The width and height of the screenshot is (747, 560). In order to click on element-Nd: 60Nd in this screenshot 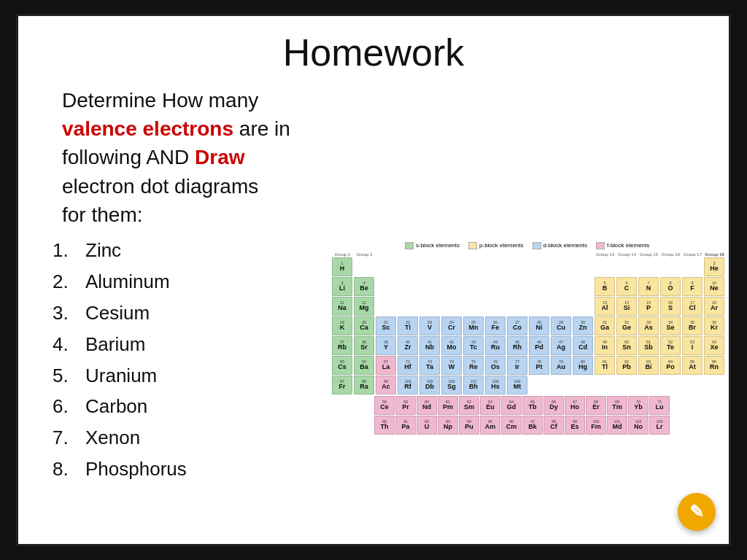, I will do `click(427, 405)`.